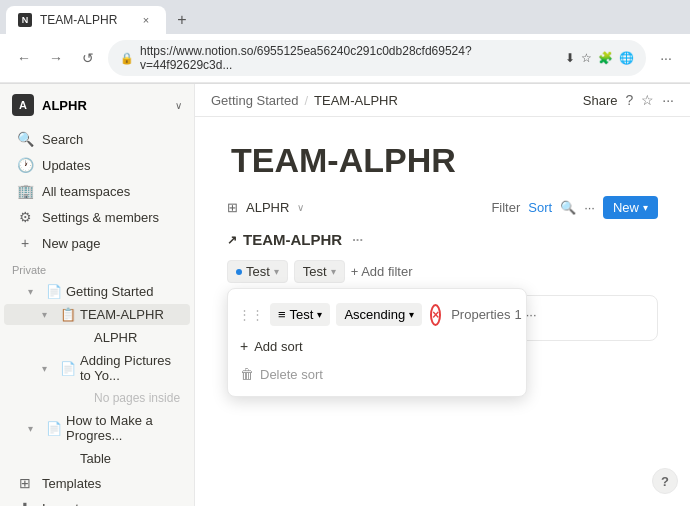 This screenshot has width=690, height=506. I want to click on more-db-options: ···, so click(590, 208).